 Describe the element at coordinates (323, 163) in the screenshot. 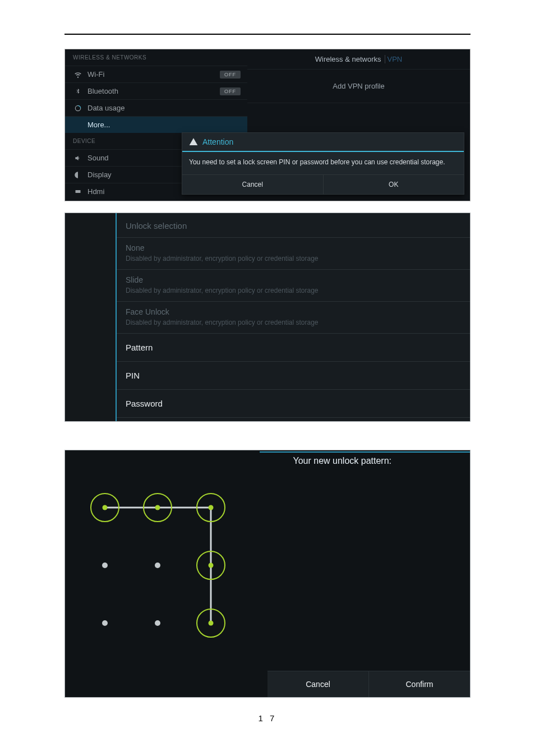

I see `dialog-body: You need to set a lock screen PIN or pas…` at that location.